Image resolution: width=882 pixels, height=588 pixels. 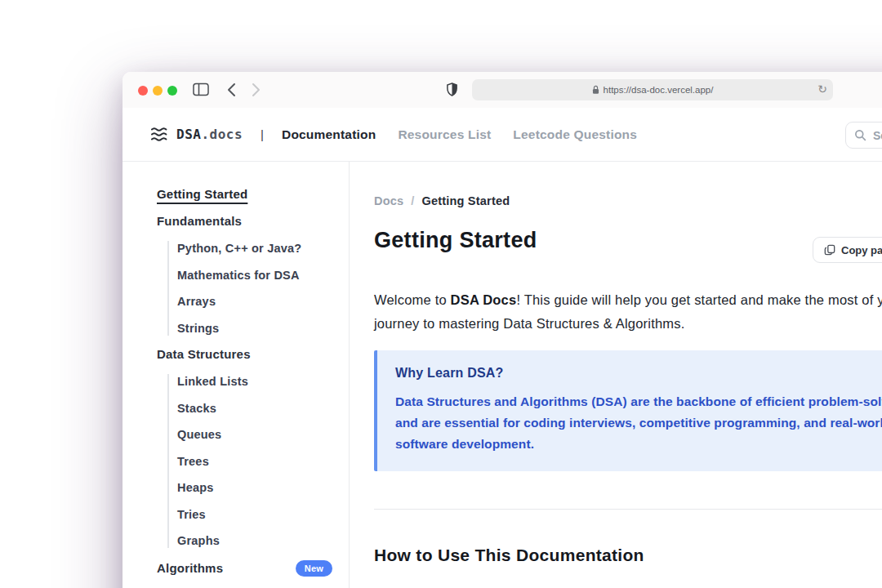 What do you see at coordinates (658, 90) in the screenshot?
I see `url-text: https://dsa-doc.vercel.app/` at bounding box center [658, 90].